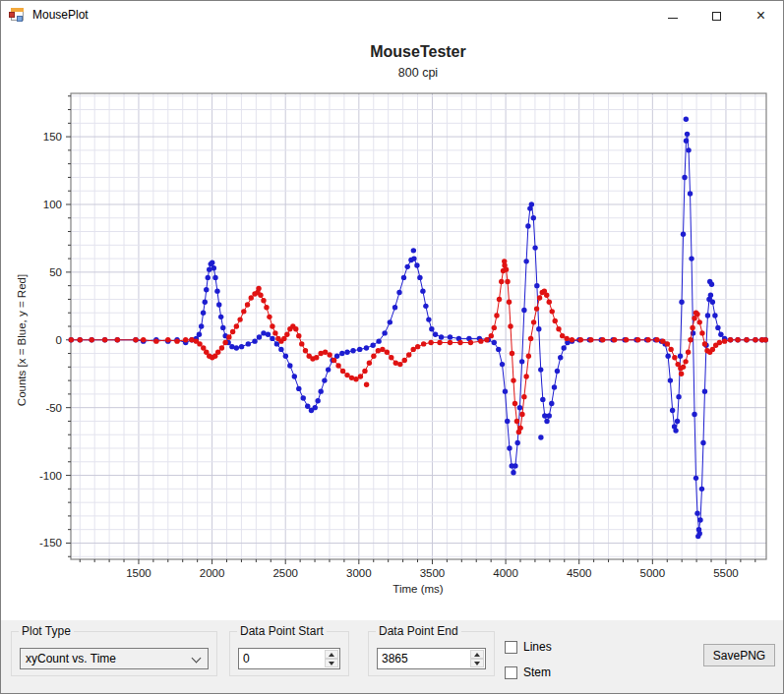 This screenshot has height=694, width=784. I want to click on maximize-button, so click(716, 16).